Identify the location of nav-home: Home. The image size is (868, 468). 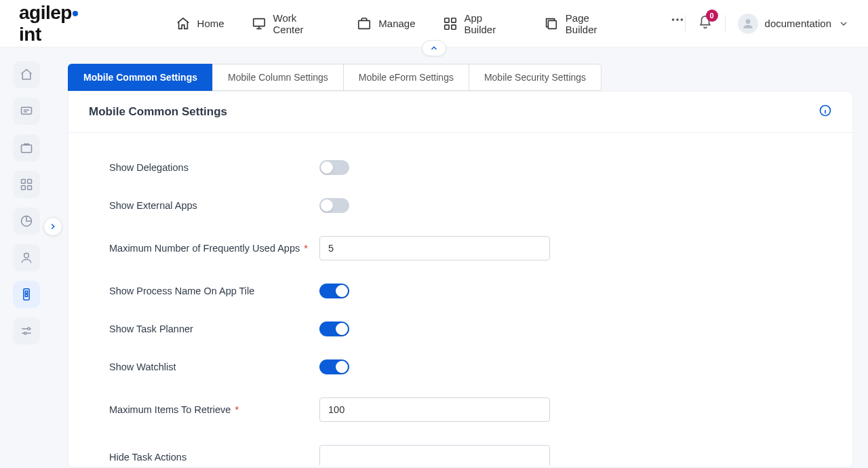
(200, 24).